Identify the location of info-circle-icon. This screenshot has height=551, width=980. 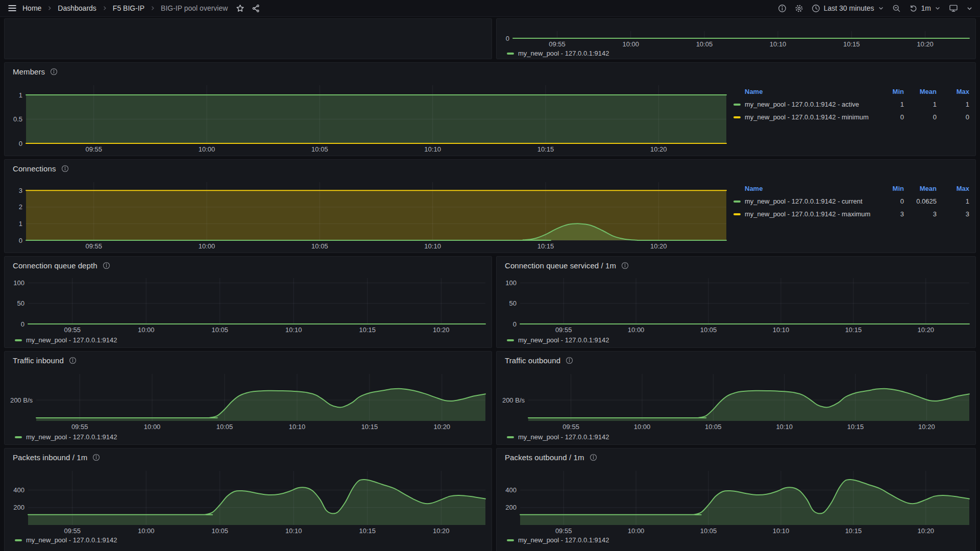
(782, 8).